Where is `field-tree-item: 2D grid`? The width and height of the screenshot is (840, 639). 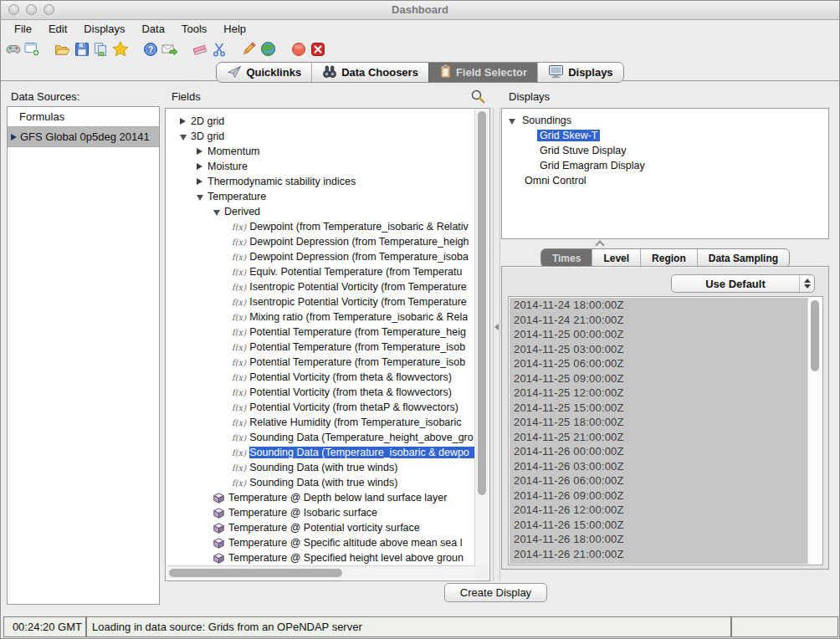 field-tree-item: 2D grid is located at coordinates (321, 121).